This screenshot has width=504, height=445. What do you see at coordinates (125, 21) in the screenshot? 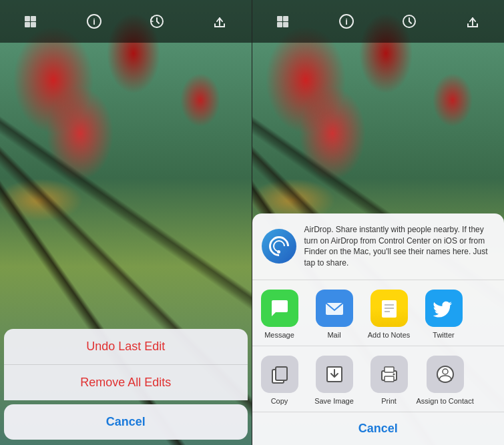
I see `left-toolbar: i` at bounding box center [125, 21].